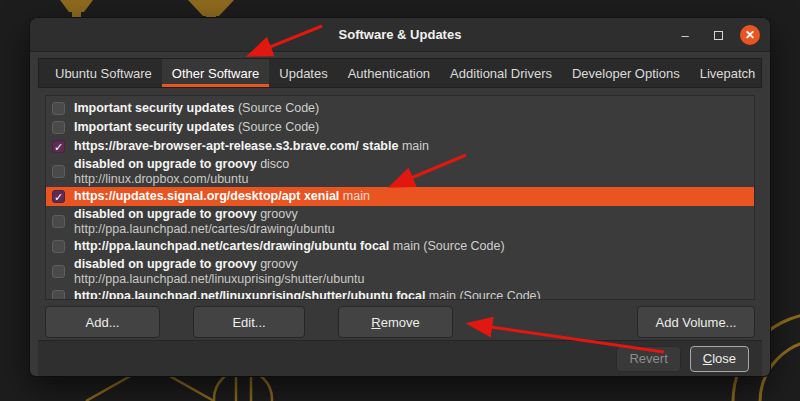  What do you see at coordinates (400, 34) in the screenshot?
I see `window-title: Software & Updates` at bounding box center [400, 34].